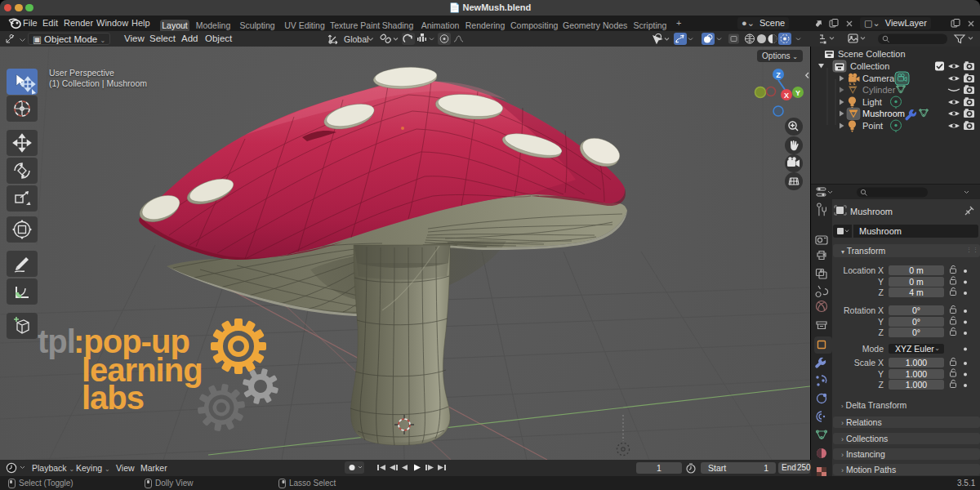 The width and height of the screenshot is (980, 490). What do you see at coordinates (870, 66) in the screenshot?
I see `svg-text: Collection` at bounding box center [870, 66].